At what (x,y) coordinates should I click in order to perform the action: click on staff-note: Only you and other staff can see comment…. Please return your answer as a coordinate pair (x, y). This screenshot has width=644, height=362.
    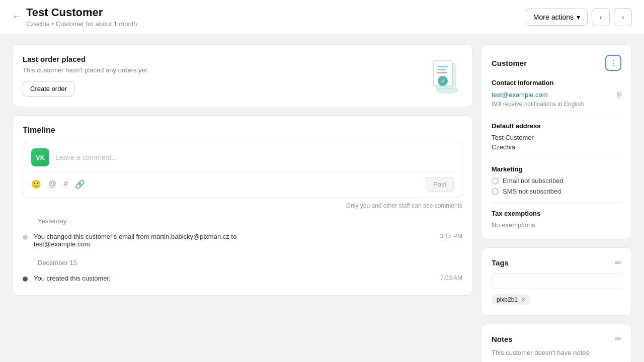
    Looking at the image, I should click on (243, 206).